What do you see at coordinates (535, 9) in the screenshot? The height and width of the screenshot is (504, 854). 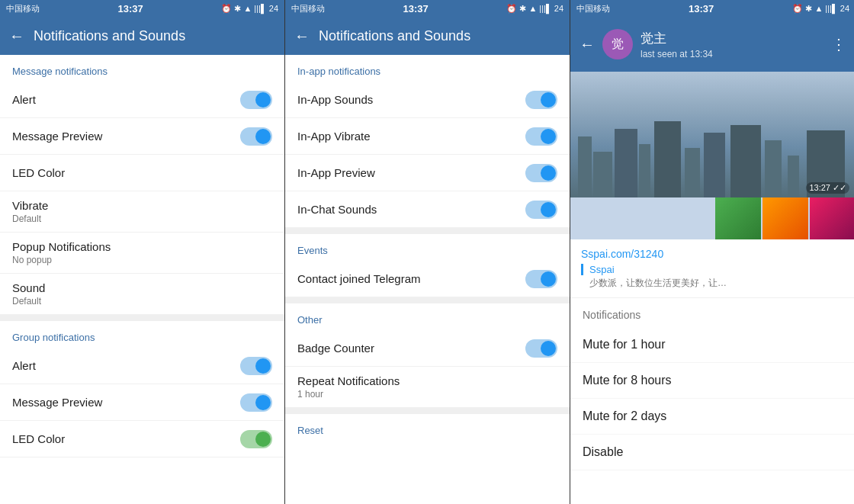 I see `status-icons-2: ⏰ ✱ ▲ |||▌ 24` at bounding box center [535, 9].